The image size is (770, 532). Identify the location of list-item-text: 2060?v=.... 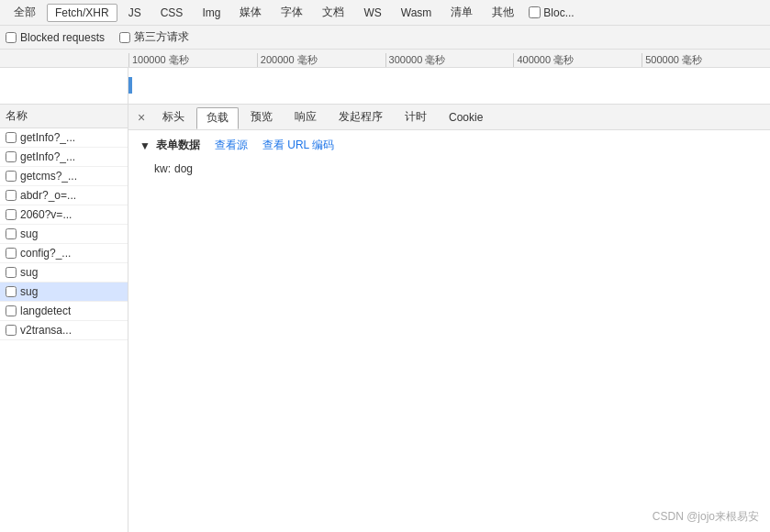
(46, 215).